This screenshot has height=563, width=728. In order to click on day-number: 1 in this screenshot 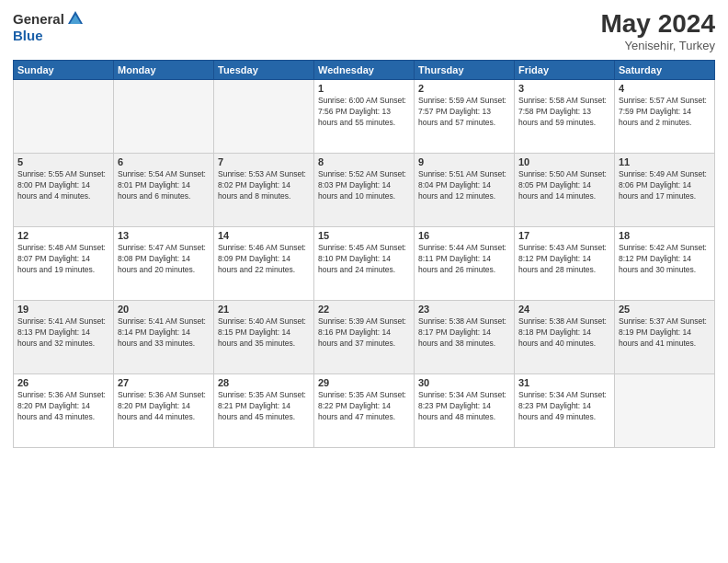, I will do `click(364, 88)`.